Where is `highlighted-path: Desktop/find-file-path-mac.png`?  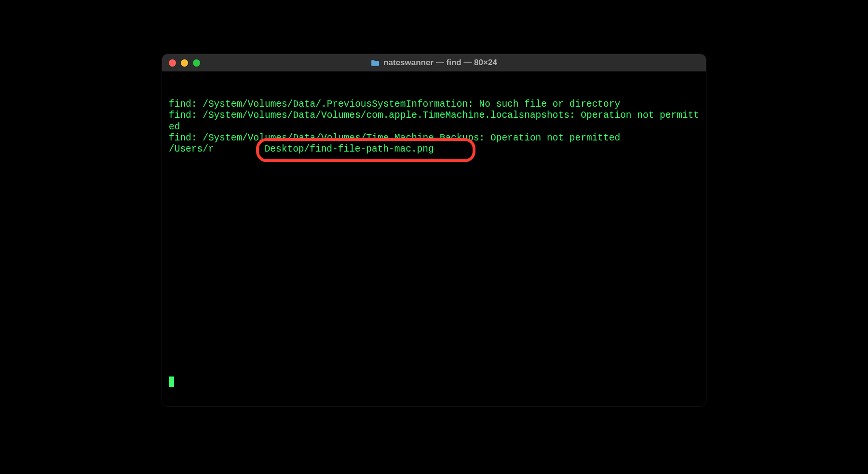 highlighted-path: Desktop/find-file-path-mac.png is located at coordinates (349, 149).